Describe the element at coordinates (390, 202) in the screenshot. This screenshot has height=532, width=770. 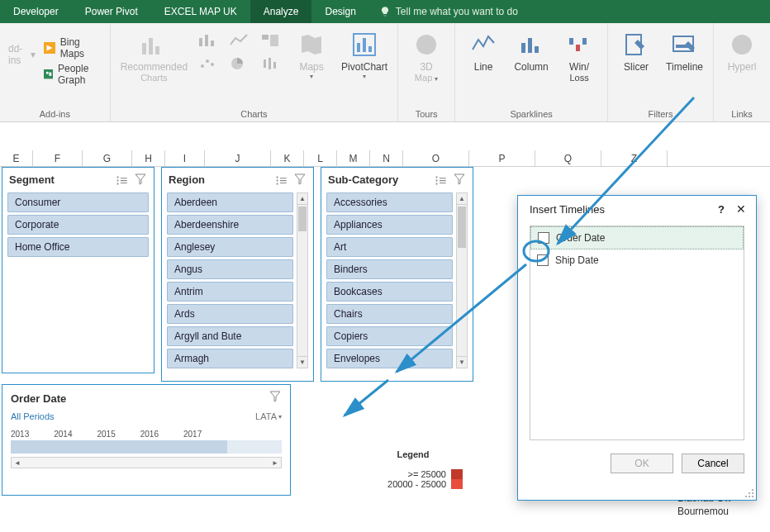
I see `slicer-item: Accessories` at that location.